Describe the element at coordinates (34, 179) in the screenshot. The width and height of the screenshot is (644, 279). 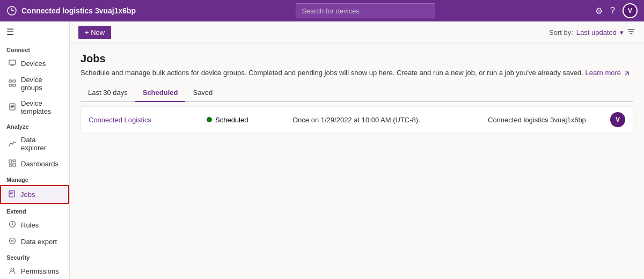
I see `section-manage: Manage` at that location.